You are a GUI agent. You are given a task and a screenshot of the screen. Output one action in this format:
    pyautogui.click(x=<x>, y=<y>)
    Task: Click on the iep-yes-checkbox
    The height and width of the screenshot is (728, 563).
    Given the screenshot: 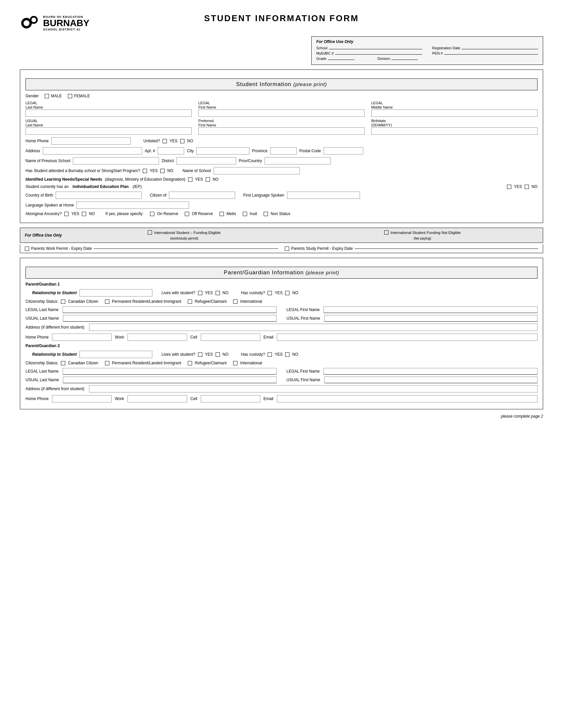 What is the action you would take?
    pyautogui.click(x=509, y=187)
    